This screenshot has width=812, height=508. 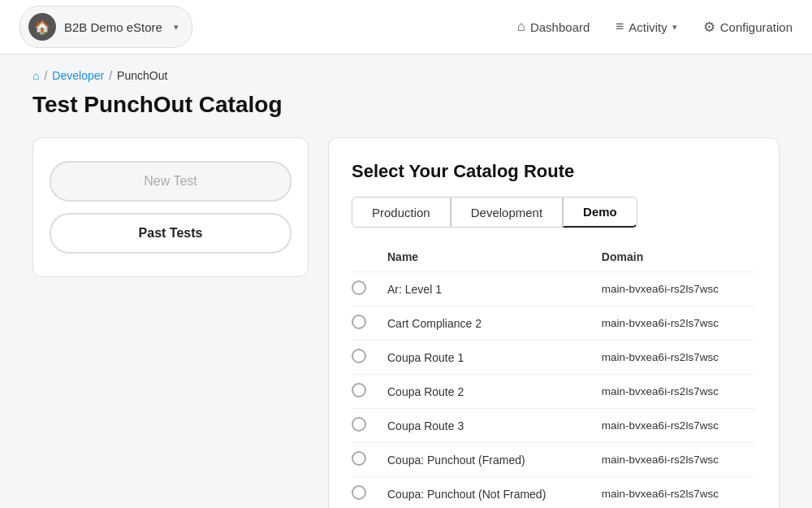 What do you see at coordinates (36, 76) in the screenshot?
I see `breadcrumb-home-link: ⌂` at bounding box center [36, 76].